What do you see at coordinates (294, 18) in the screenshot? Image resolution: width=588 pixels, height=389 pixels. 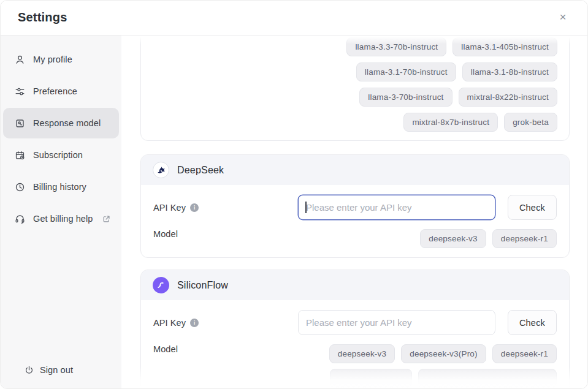 I see `dialog-header: Settings ×` at bounding box center [294, 18].